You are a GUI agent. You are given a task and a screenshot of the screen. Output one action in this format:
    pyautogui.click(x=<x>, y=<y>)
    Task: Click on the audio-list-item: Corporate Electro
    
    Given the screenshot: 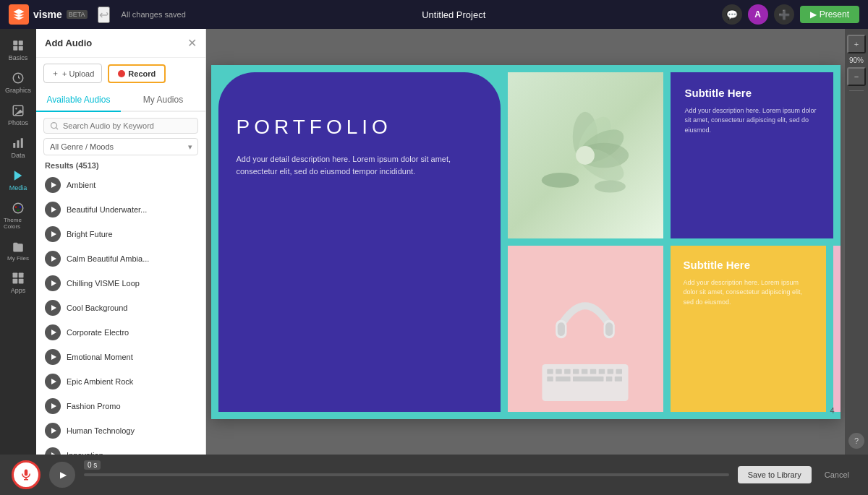 What is the action you would take?
    pyautogui.click(x=121, y=332)
    